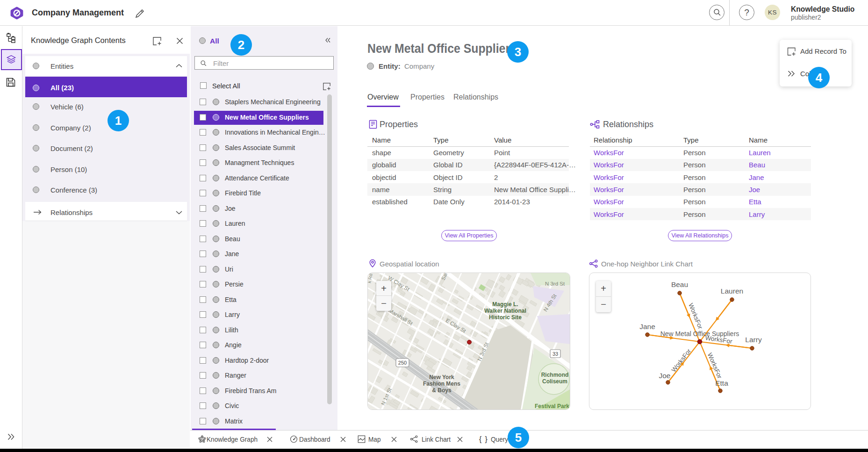 The image size is (868, 452). I want to click on svg-text: New Metal Office Suppliers, so click(700, 334).